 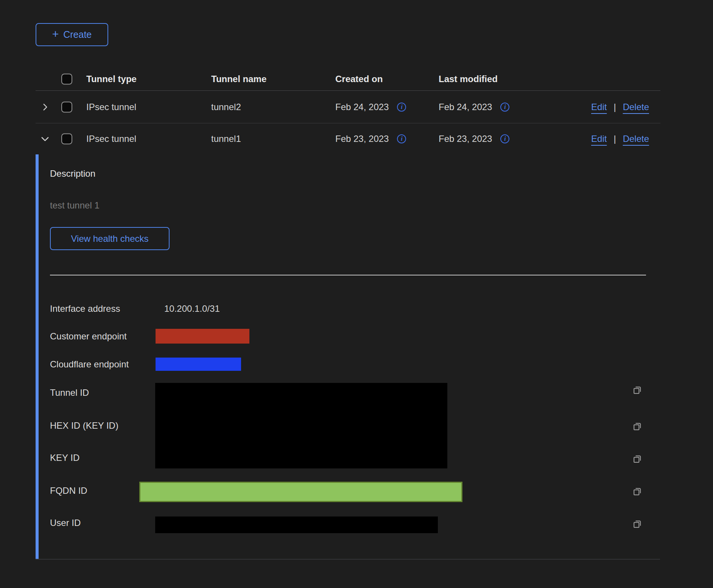 What do you see at coordinates (348, 79) in the screenshot?
I see `table-header-row: Tunnel type Tunnel name Created on Last …` at bounding box center [348, 79].